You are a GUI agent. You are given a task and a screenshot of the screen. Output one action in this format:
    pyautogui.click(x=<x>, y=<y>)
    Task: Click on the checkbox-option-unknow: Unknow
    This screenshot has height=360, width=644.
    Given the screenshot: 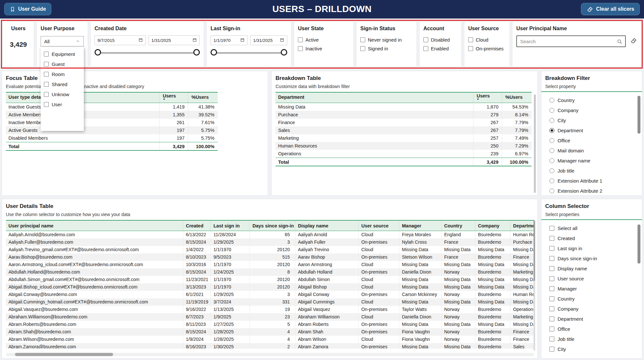 What is the action you would take?
    pyautogui.click(x=62, y=94)
    